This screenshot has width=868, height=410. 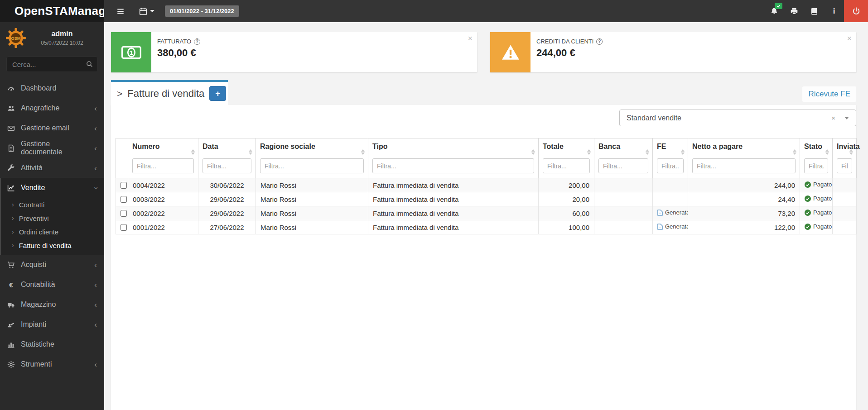 I want to click on column-header-inviata: Inviata, so click(x=844, y=158).